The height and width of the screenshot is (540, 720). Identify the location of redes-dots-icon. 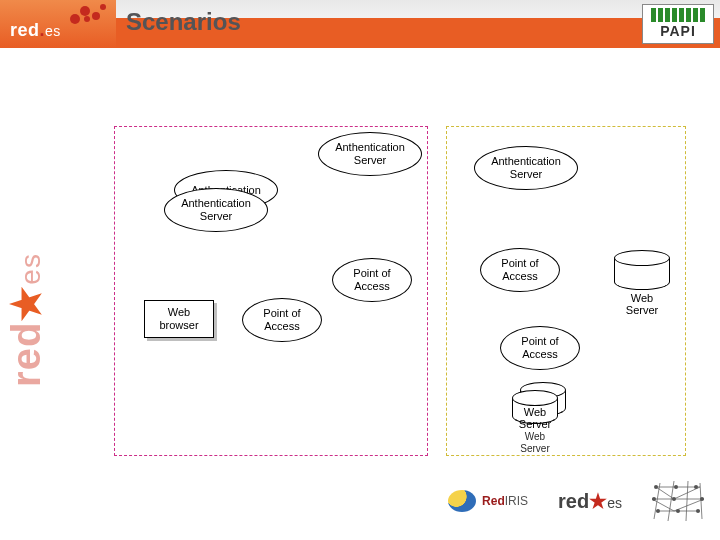
(92, 13).